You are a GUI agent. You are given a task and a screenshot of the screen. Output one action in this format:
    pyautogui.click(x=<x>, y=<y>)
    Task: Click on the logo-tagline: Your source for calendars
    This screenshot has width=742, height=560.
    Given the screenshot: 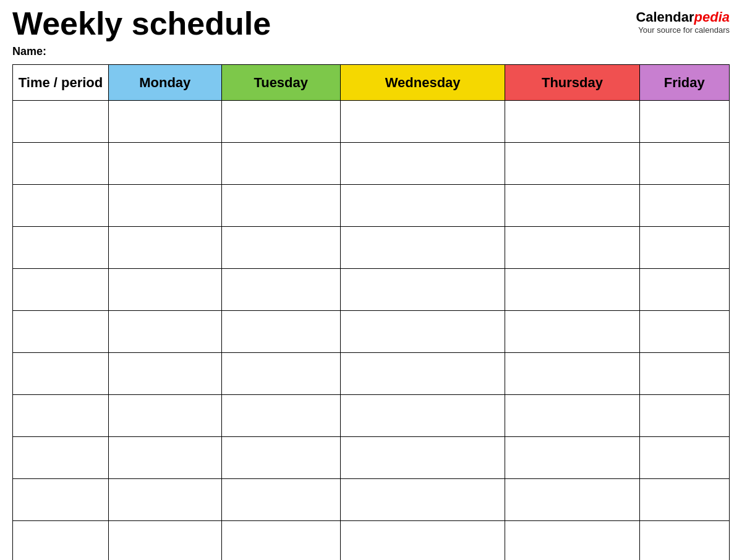 What is the action you would take?
    pyautogui.click(x=684, y=30)
    